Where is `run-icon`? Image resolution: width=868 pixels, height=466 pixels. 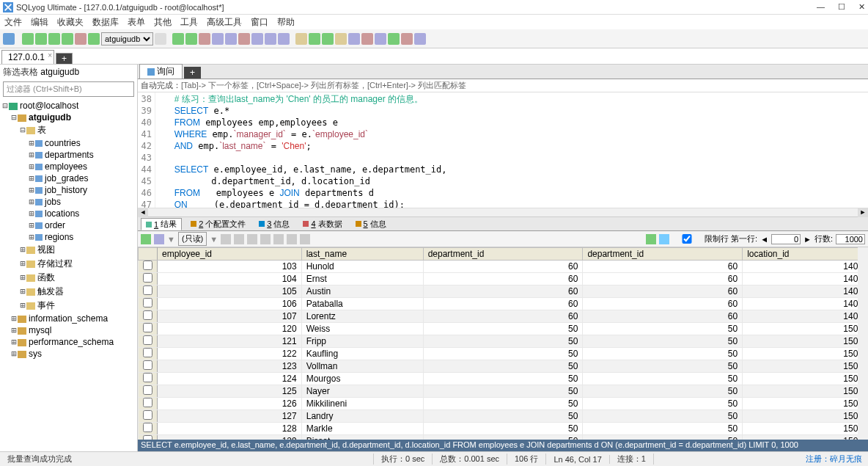
run-icon is located at coordinates (178, 39).